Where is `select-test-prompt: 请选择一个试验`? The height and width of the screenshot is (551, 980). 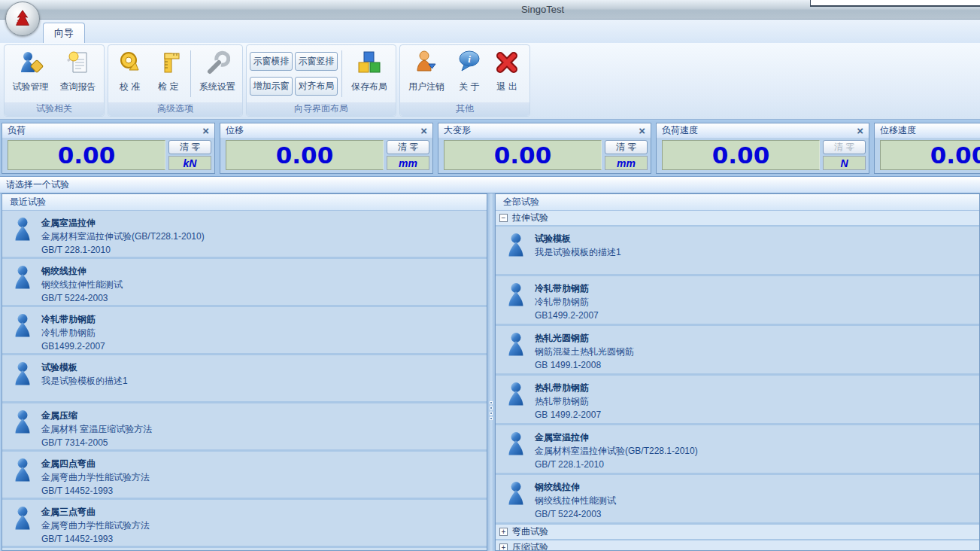
select-test-prompt: 请选择一个试验 is located at coordinates (490, 185).